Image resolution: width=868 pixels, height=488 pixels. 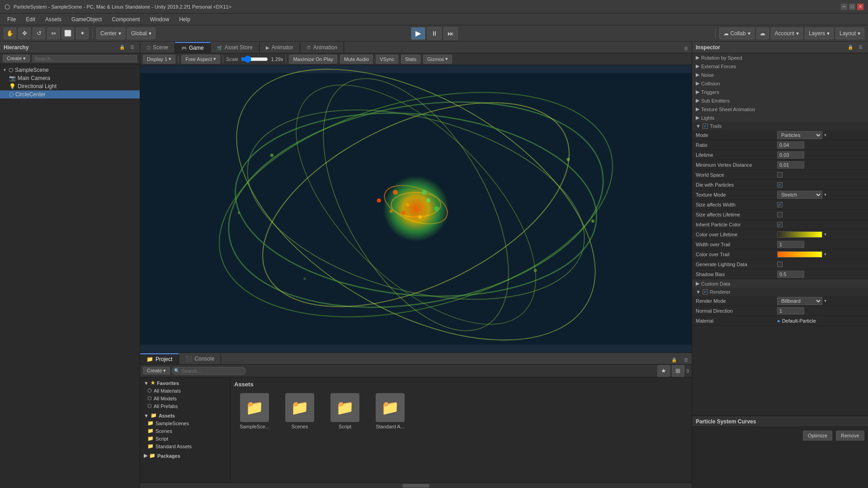 What do you see at coordinates (678, 371) in the screenshot?
I see `assets-grid-icon: ⊞` at bounding box center [678, 371].